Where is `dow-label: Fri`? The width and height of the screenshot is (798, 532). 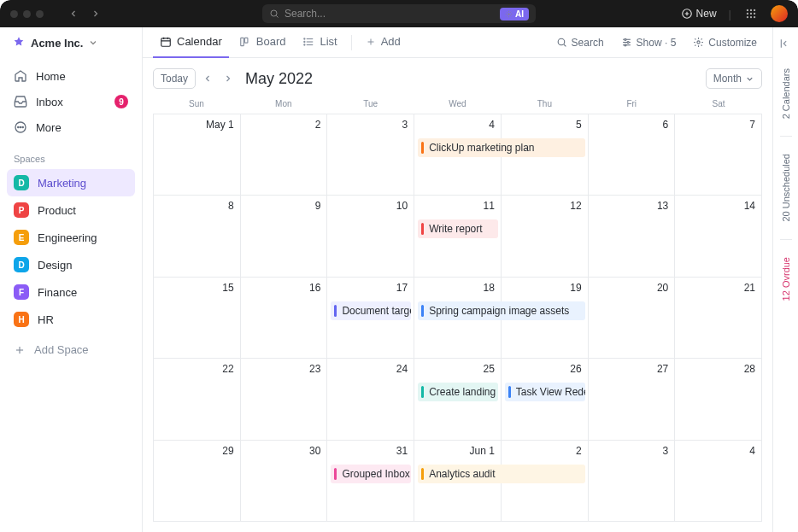 dow-label: Fri is located at coordinates (631, 104).